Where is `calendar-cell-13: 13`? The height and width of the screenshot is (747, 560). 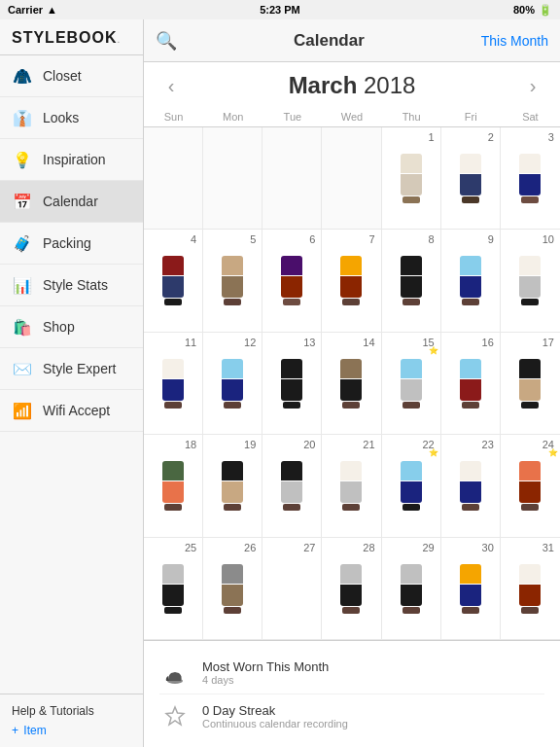
calendar-cell-13: 13 is located at coordinates (292, 383).